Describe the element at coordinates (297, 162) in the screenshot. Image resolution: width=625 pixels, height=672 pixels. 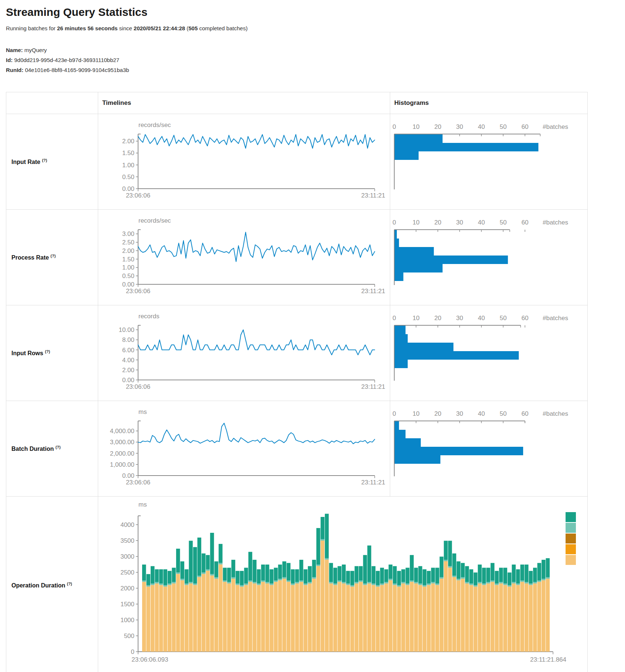
I see `table-row-input-rate: Input Rate (?) records/sec2.001.501.000.…` at that location.